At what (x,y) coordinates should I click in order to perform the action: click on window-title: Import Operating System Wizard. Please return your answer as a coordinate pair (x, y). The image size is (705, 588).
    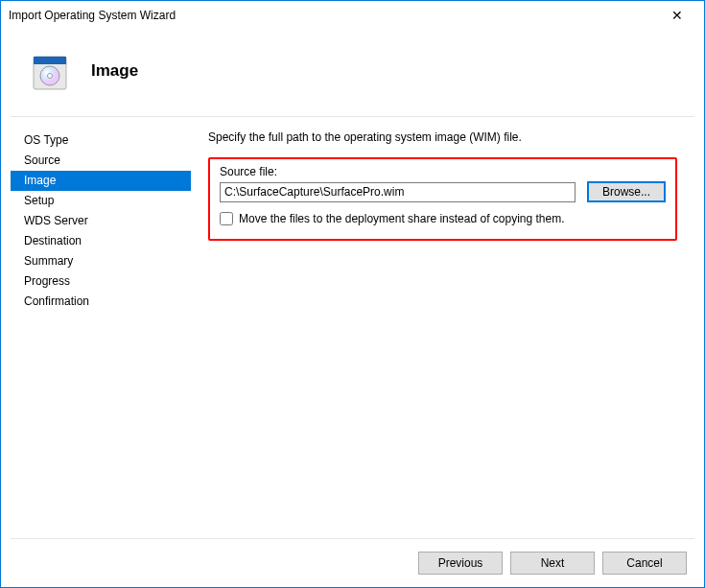
    Looking at the image, I should click on (334, 15).